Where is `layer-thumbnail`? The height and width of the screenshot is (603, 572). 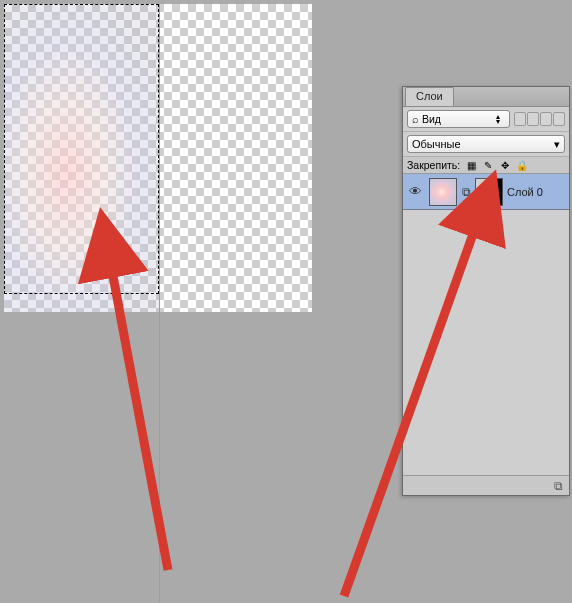 layer-thumbnail is located at coordinates (443, 192).